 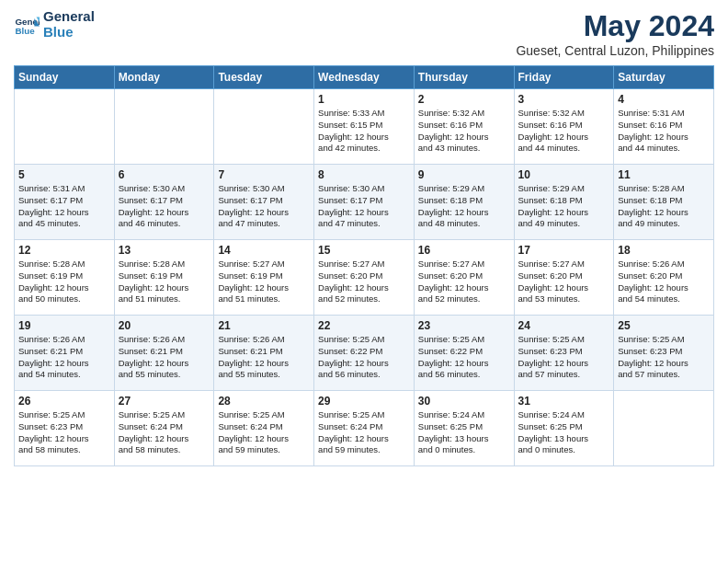 What do you see at coordinates (564, 278) in the screenshot?
I see `calendar-cell: 17Sunrise: 5:27 AM Sunset: 6:20 PM Dayli…` at bounding box center [564, 278].